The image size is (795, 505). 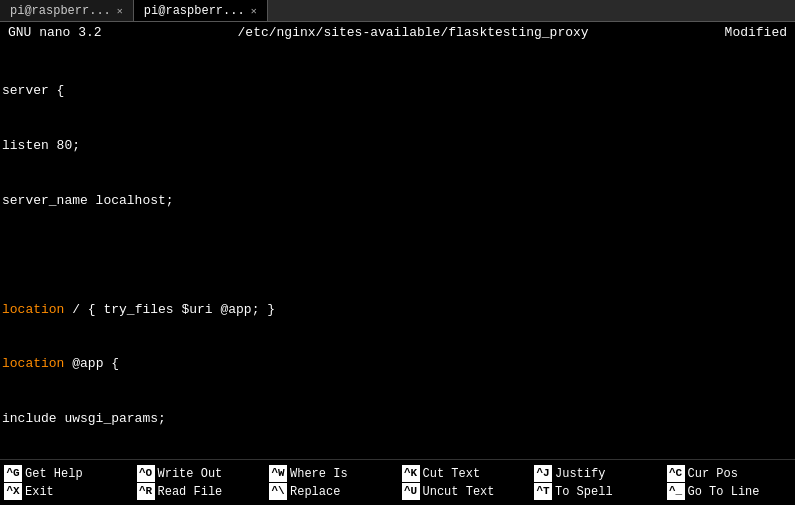 I want to click on label-exit: Exit, so click(x=40, y=492).